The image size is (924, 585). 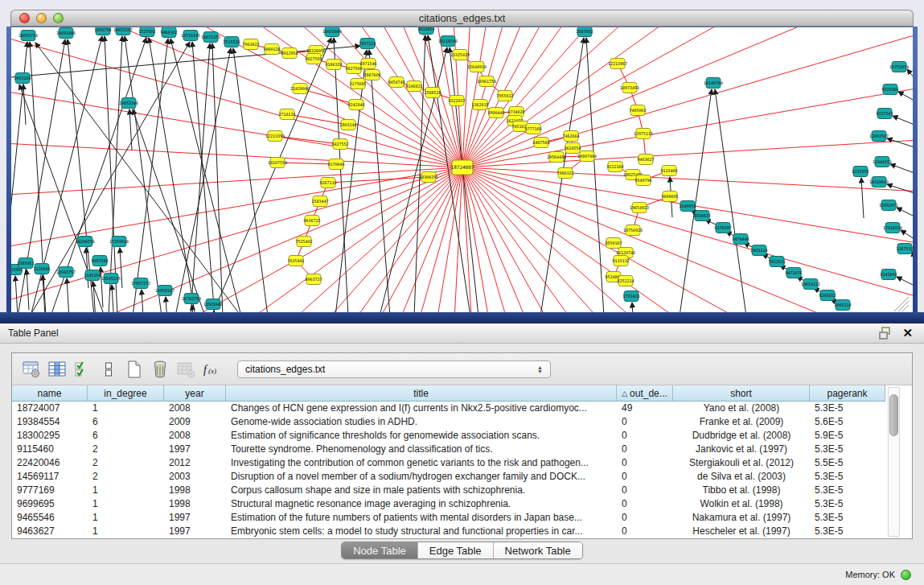 What do you see at coordinates (328, 183) in the screenshot?
I see `graph-node: 8267110` at bounding box center [328, 183].